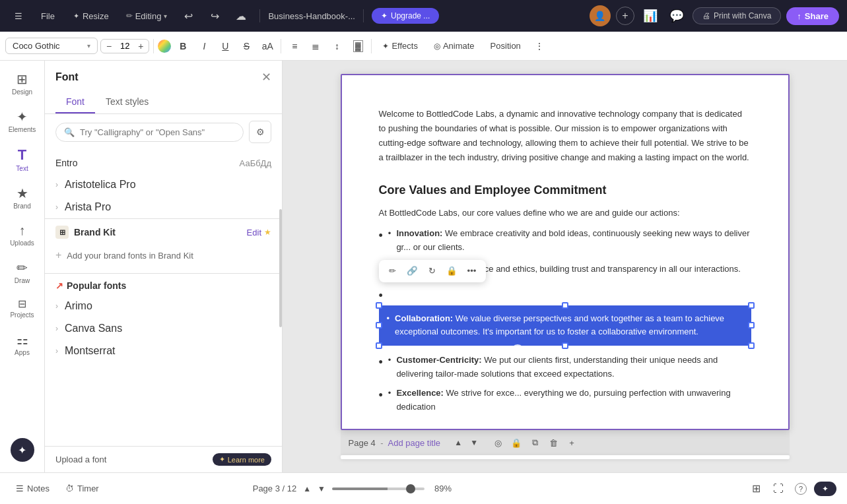 This screenshot has height=504, width=847. What do you see at coordinates (164, 255) in the screenshot?
I see `brand-kit-add-font-button: + Add your brand fonts in Brand Kit` at bounding box center [164, 255].